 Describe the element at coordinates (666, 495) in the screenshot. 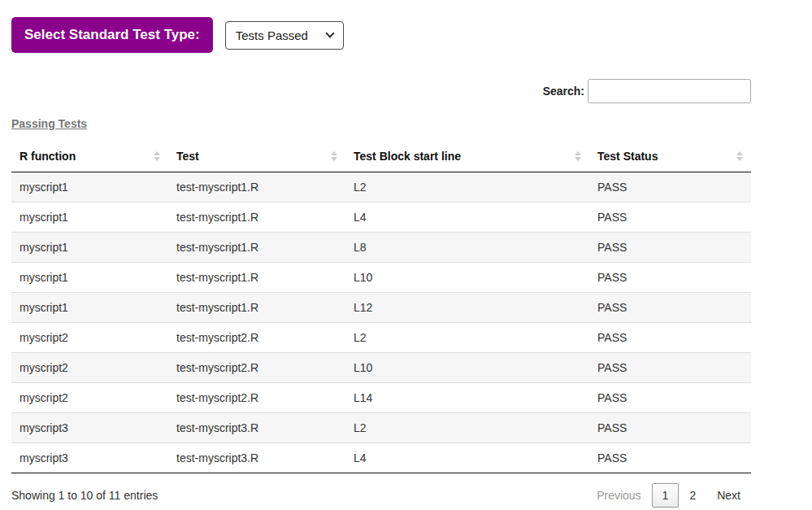

I see `page-button-1: 1` at that location.